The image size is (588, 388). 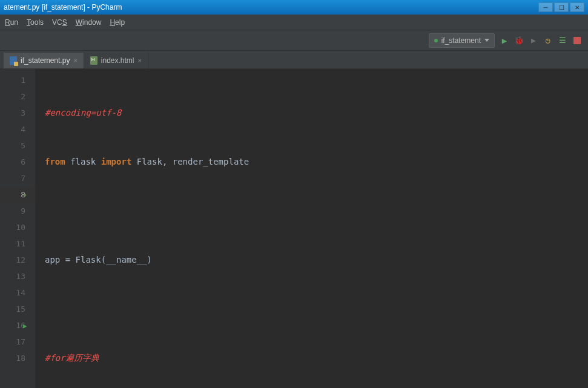 What do you see at coordinates (18, 130) in the screenshot?
I see `line-number: 4` at bounding box center [18, 130].